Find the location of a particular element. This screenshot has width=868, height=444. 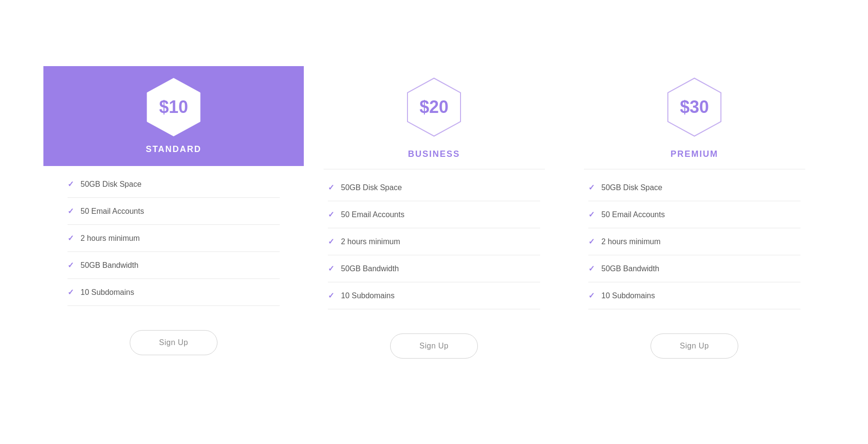

price-value-standard: $10 is located at coordinates (174, 107).